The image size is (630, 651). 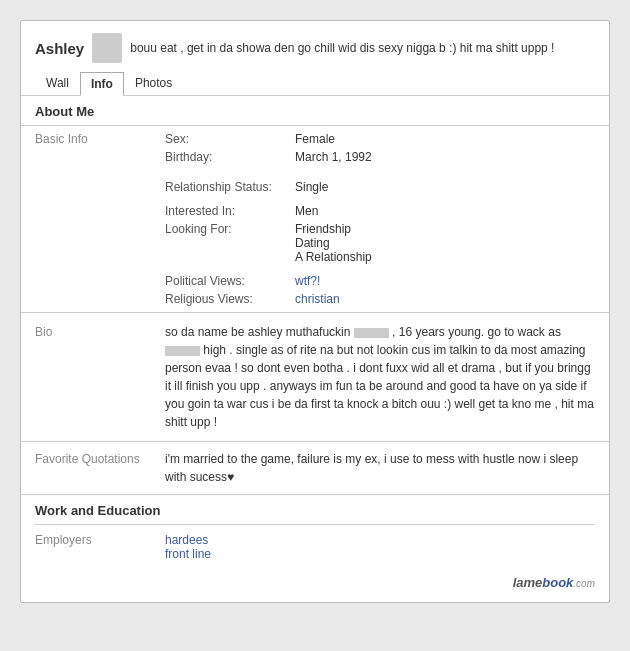 I want to click on relationship-label: Relationship Status:, so click(x=216, y=187).